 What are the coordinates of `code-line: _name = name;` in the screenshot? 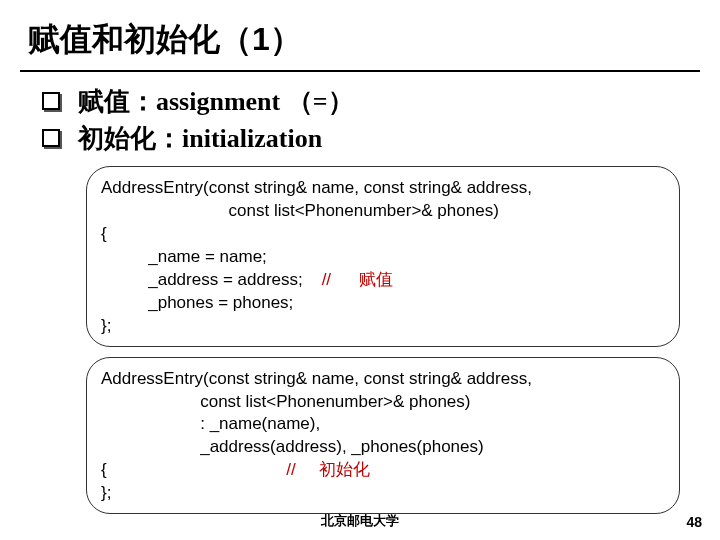 It's located at (383, 258).